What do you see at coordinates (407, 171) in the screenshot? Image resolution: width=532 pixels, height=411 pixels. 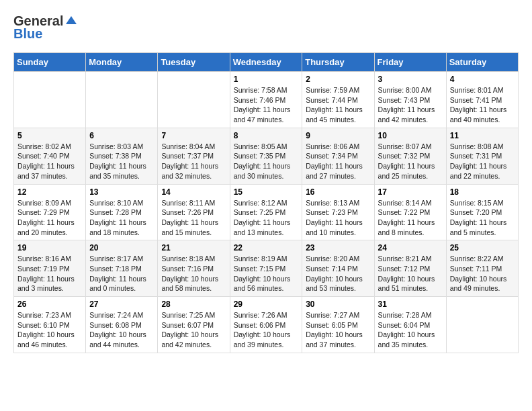 I see `daylight: Daylight: 11 hours and 25 minutes.` at bounding box center [407, 171].